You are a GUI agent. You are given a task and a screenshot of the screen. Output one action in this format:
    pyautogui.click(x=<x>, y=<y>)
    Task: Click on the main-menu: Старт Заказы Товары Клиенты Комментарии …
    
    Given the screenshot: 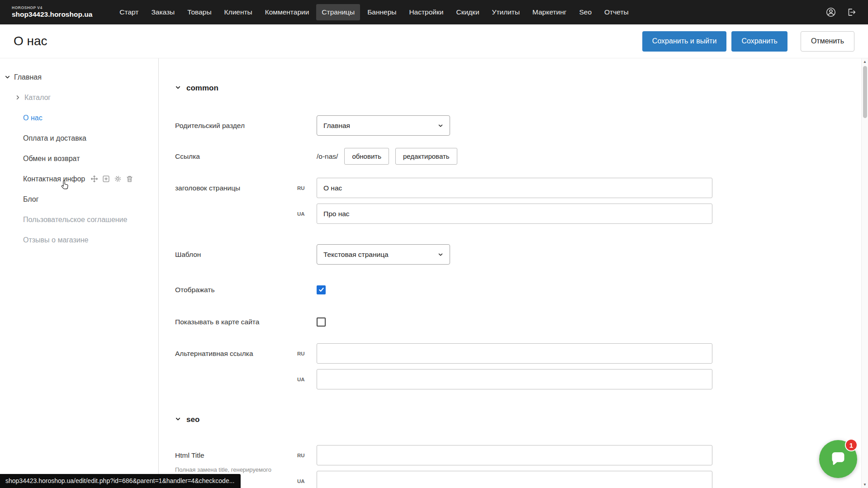 What is the action you would take?
    pyautogui.click(x=374, y=12)
    